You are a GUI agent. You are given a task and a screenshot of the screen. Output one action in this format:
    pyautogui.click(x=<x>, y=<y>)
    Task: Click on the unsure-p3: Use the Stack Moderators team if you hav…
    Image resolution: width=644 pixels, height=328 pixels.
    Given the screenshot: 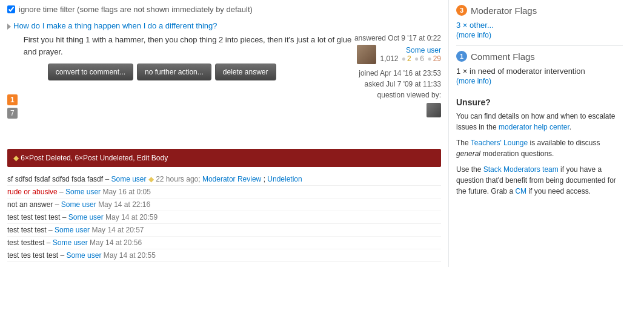 What is the action you would take?
    pyautogui.click(x=539, y=180)
    